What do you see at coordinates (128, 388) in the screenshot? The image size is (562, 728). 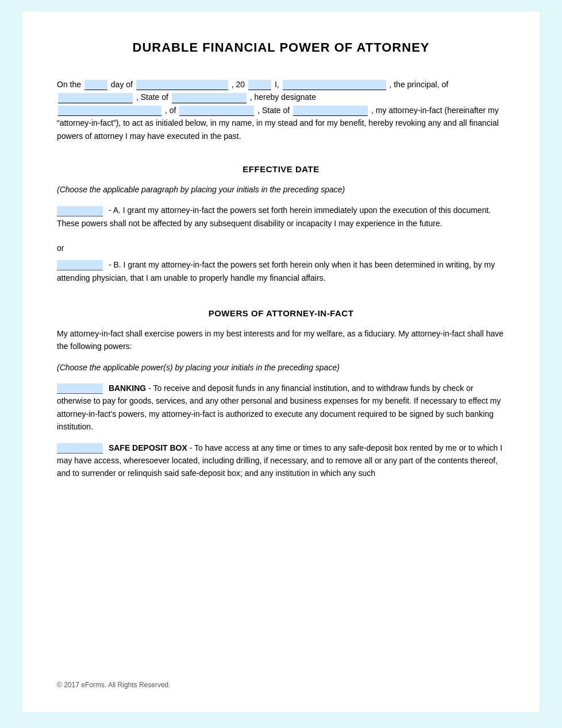 I see `banking-term: BANKING` at bounding box center [128, 388].